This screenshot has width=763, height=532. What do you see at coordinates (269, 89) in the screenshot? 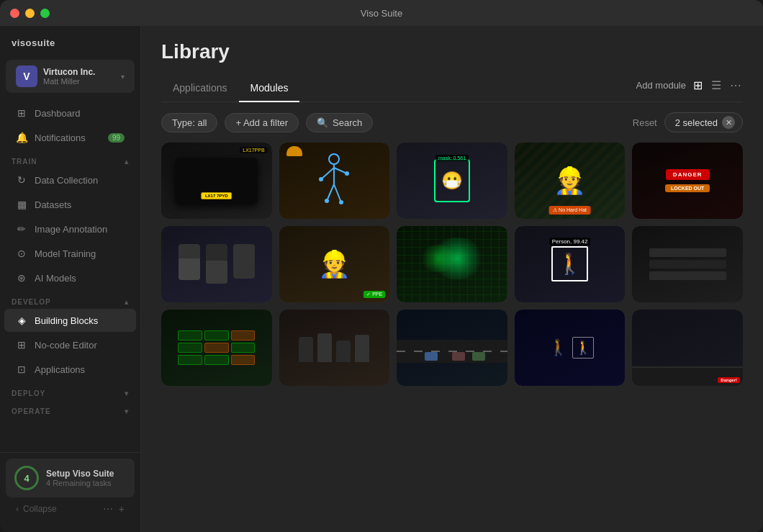
I see `tab-modules: Modules` at bounding box center [269, 89].